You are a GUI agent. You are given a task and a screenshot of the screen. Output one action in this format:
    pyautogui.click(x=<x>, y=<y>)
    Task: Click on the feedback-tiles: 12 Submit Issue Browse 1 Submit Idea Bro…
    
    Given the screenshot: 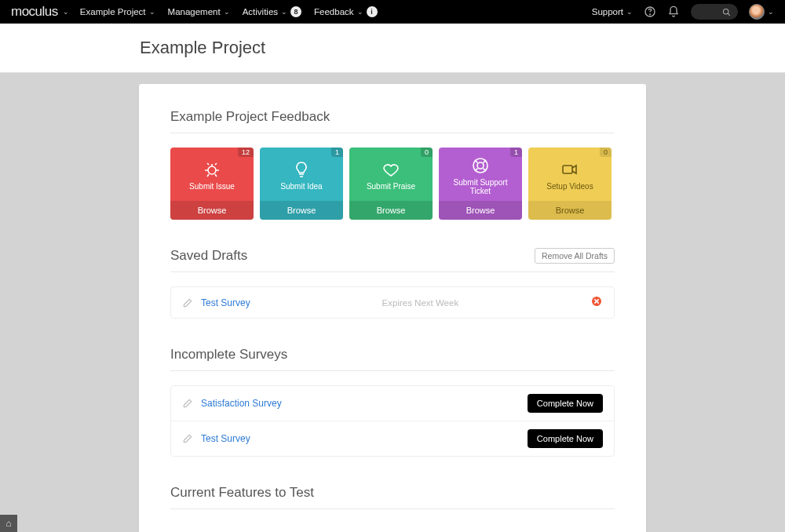 What is the action you would take?
    pyautogui.click(x=392, y=184)
    